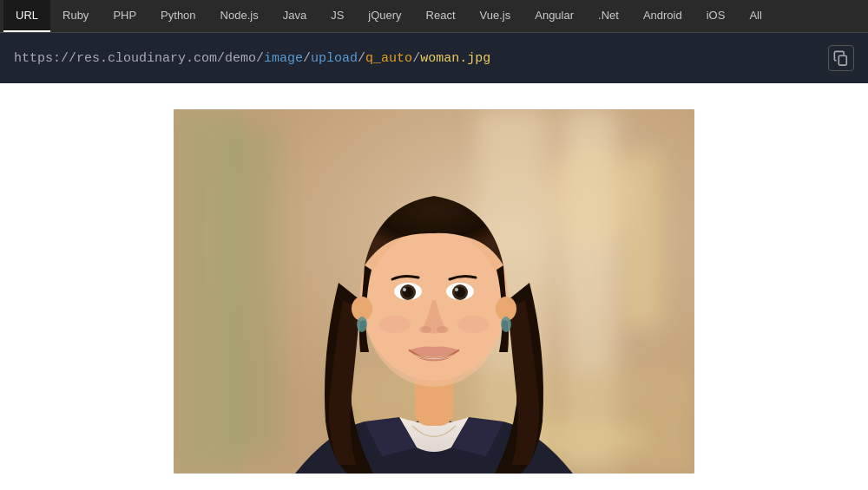  I want to click on tab-jquery: jQuery, so click(385, 16).